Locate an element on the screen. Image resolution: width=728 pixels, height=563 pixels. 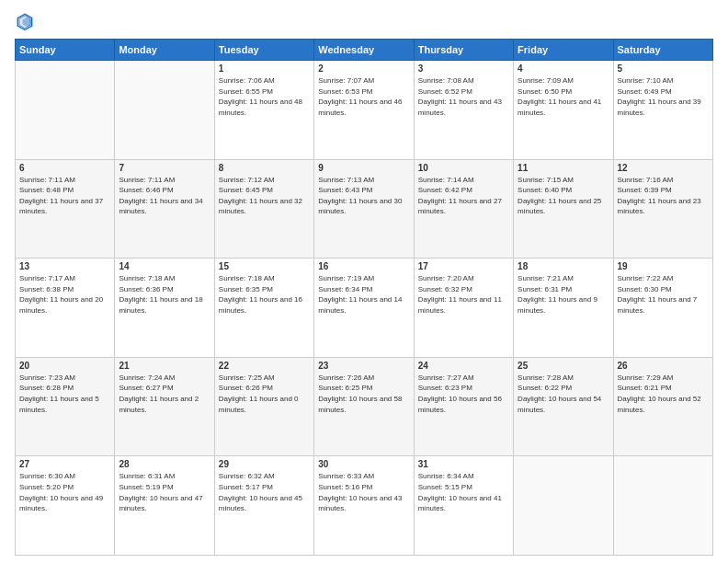
weekday-header: Thursday is located at coordinates (463, 50).